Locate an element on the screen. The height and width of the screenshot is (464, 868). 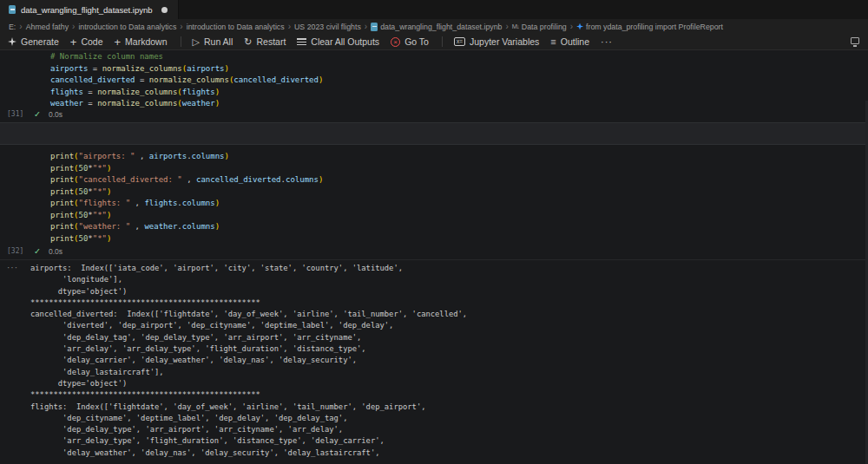
tab-bar: data_wrangling_flight_dataset.ipynb is located at coordinates (434, 10).